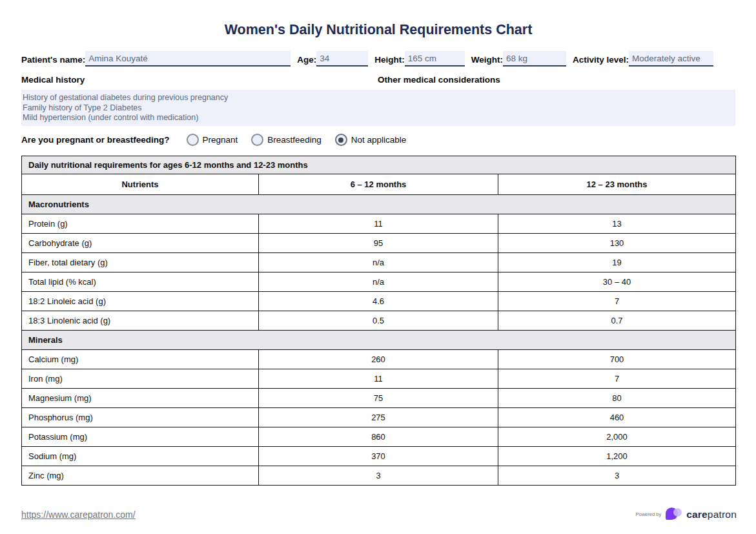 This screenshot has height=534, width=756. I want to click on value-cell-12-23: 30 – 40, so click(617, 282).